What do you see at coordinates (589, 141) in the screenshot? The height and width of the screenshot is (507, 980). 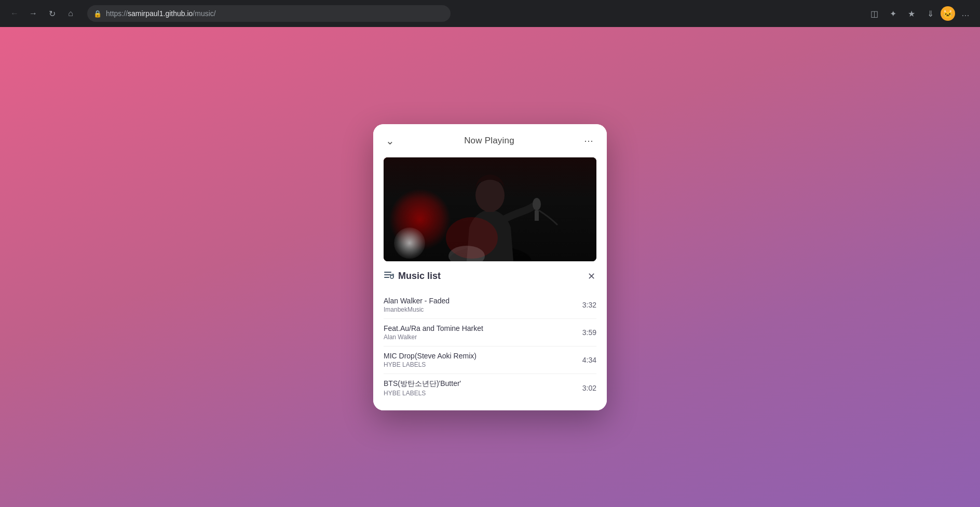 I see `more-options-button: ⋯` at bounding box center [589, 141].